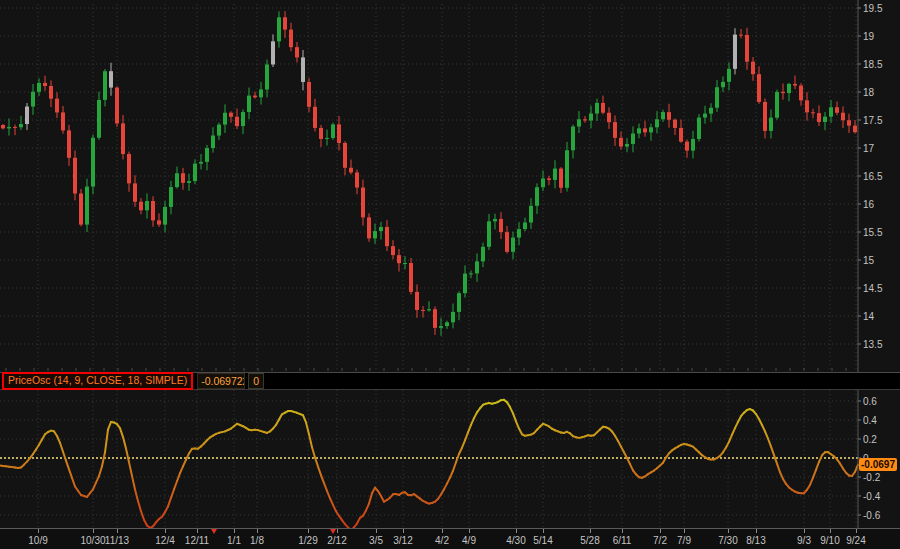 This screenshot has width=900, height=549. I want to click on date-label: 1/8, so click(257, 540).